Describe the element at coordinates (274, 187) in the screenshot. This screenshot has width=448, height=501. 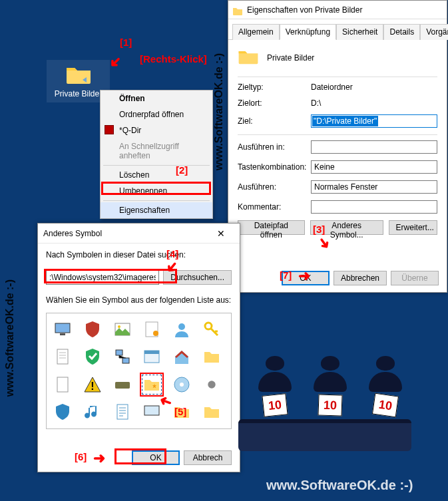
I see `lbl-run: Ausführen:` at that location.